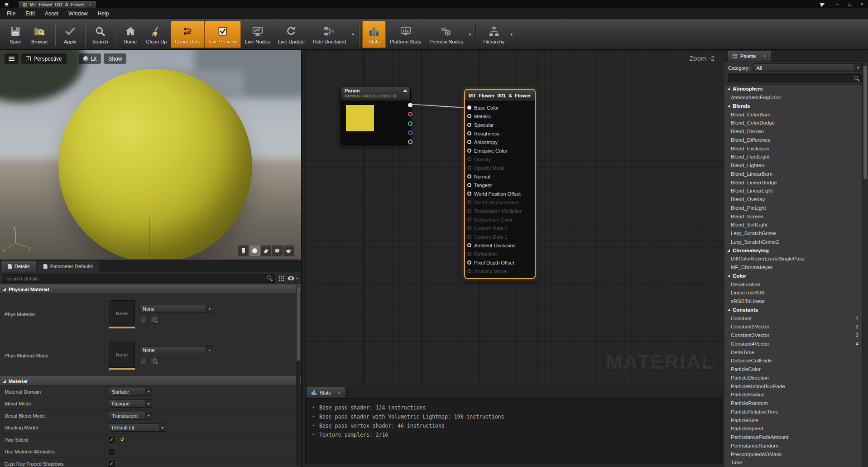  What do you see at coordinates (793, 149) in the screenshot?
I see `palette-item-blend-exclusion: Blend_Exclusion` at bounding box center [793, 149].